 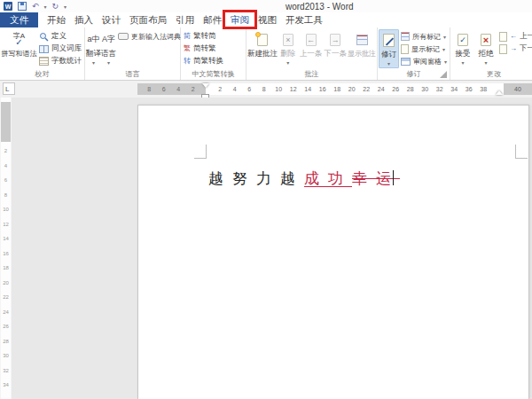 What do you see at coordinates (395, 89) in the screenshot?
I see `ruler-number: 26` at bounding box center [395, 89].